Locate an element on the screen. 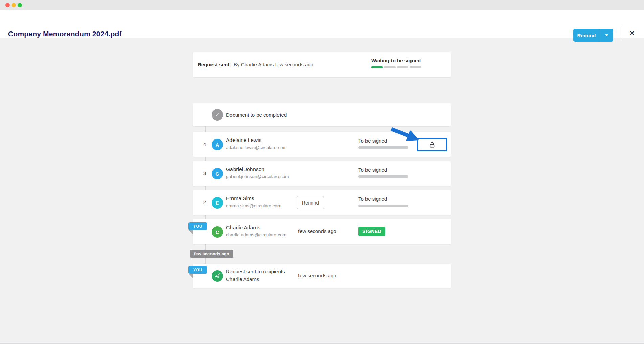  request-sent-event-card: Request sent to recipients Charlie Adams… is located at coordinates (322, 276).